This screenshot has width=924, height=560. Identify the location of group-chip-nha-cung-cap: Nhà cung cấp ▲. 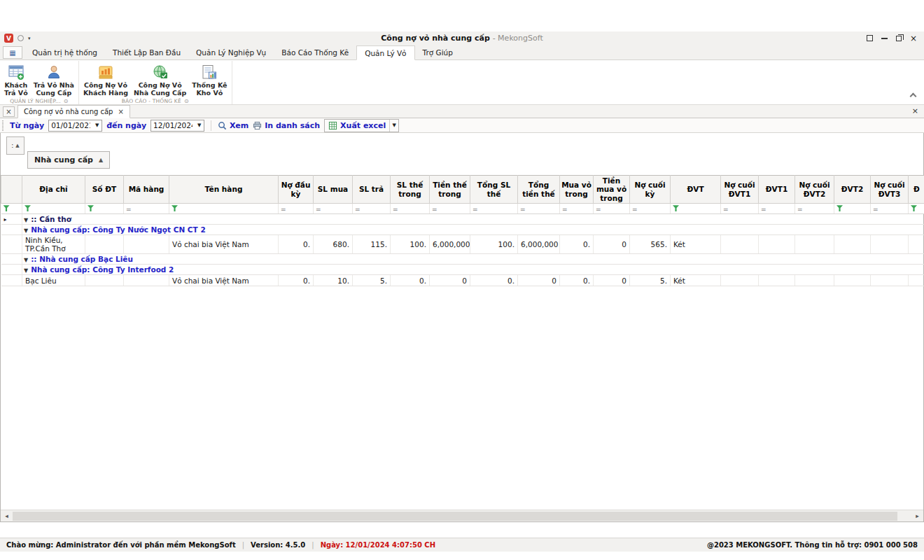
(69, 160).